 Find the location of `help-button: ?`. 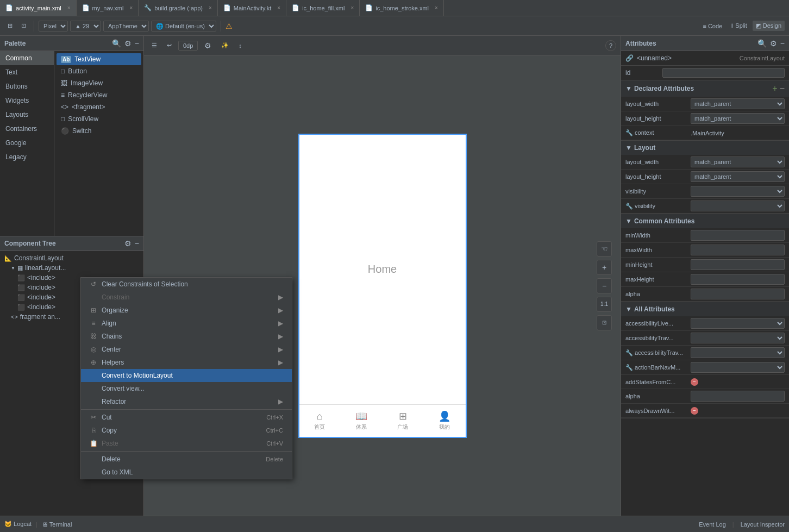

help-button: ? is located at coordinates (611, 46).